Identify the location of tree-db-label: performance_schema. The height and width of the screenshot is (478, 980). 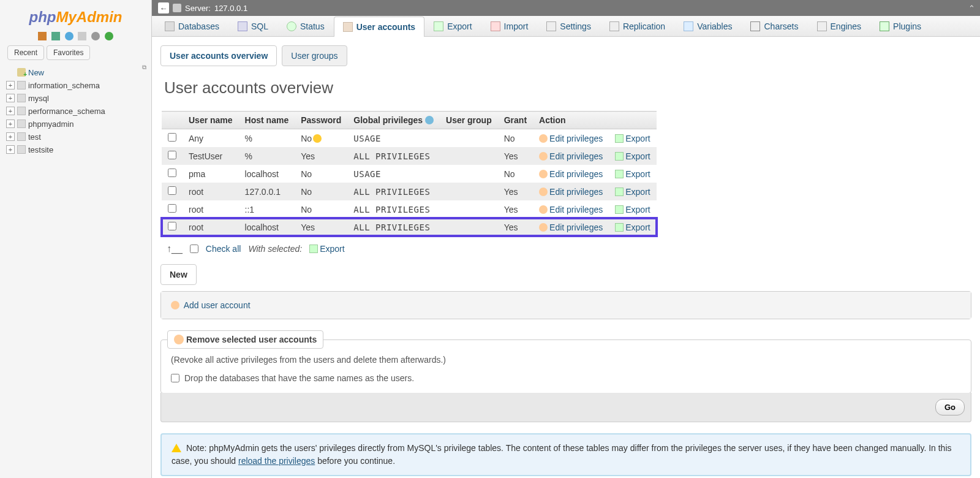
(67, 112).